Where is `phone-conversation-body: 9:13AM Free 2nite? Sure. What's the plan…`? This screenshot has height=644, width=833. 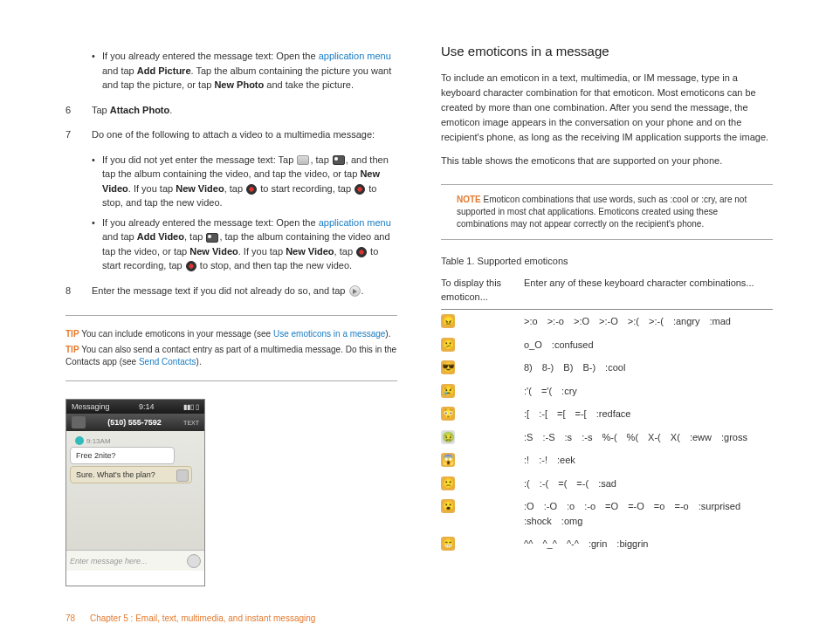 phone-conversation-body: 9:13AM Free 2nite? Sure. What's the plan… is located at coordinates (135, 501).